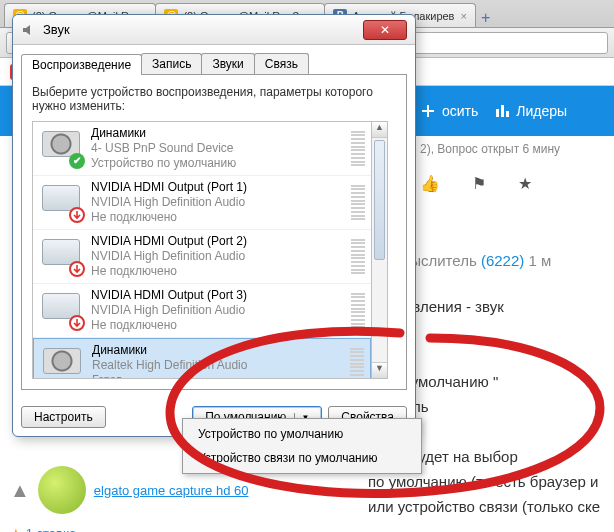  What do you see at coordinates (380, 250) in the screenshot?
I see `scrollbar: ▲ ▼` at bounding box center [380, 250].